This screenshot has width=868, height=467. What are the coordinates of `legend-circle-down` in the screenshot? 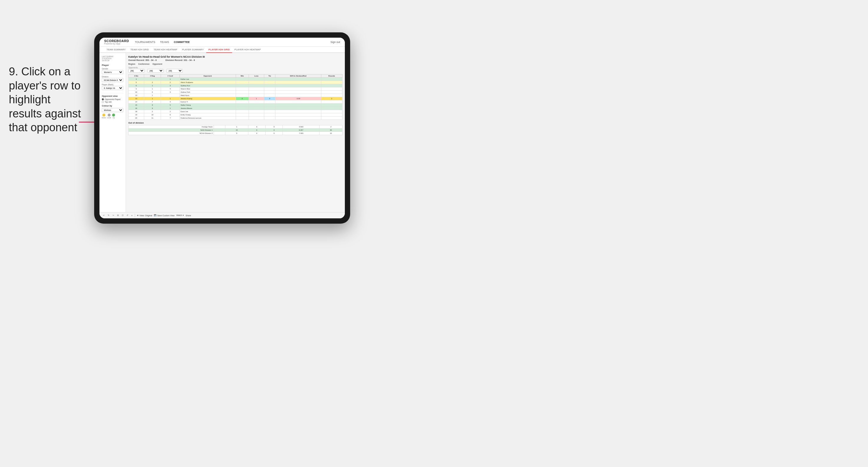 It's located at (104, 115).